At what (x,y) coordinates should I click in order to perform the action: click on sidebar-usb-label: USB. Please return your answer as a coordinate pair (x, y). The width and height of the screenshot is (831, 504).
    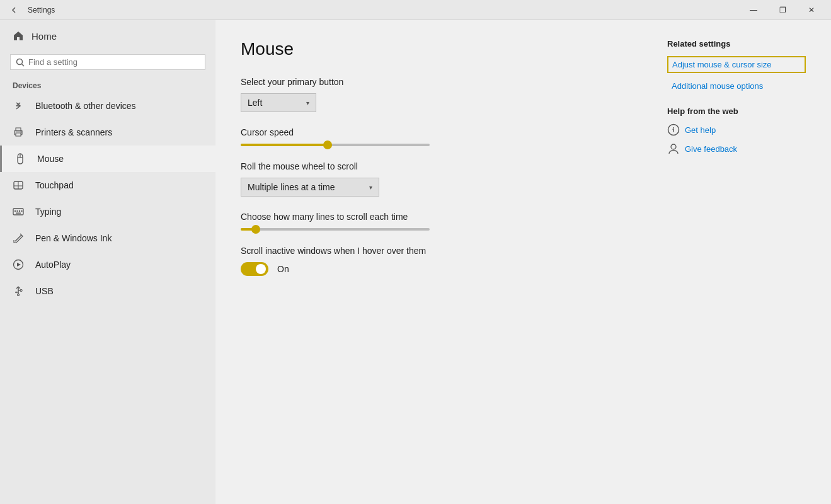
    Looking at the image, I should click on (44, 291).